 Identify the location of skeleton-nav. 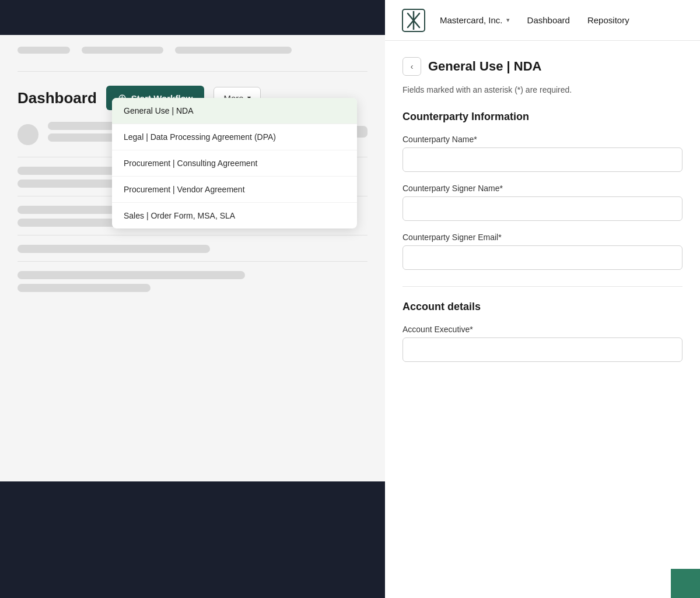
(192, 53).